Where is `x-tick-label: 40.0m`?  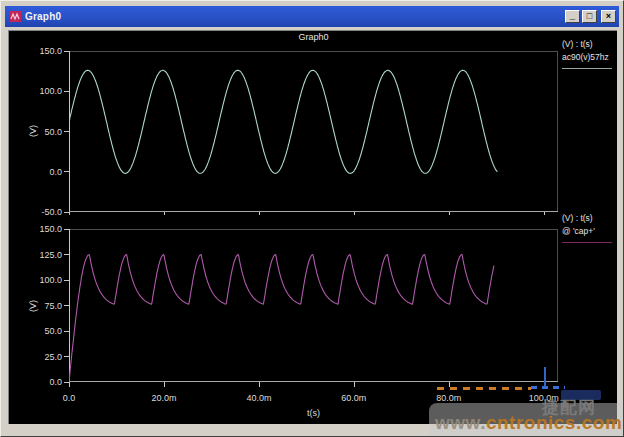 x-tick-label: 40.0m is located at coordinates (259, 398).